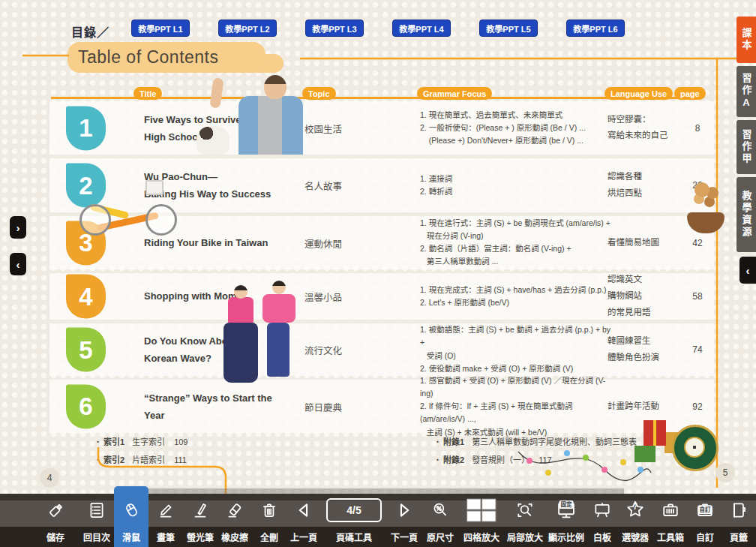 This screenshot has height=547, width=756. I want to click on tab-workbook-jia: 習作甲, so click(746, 147).